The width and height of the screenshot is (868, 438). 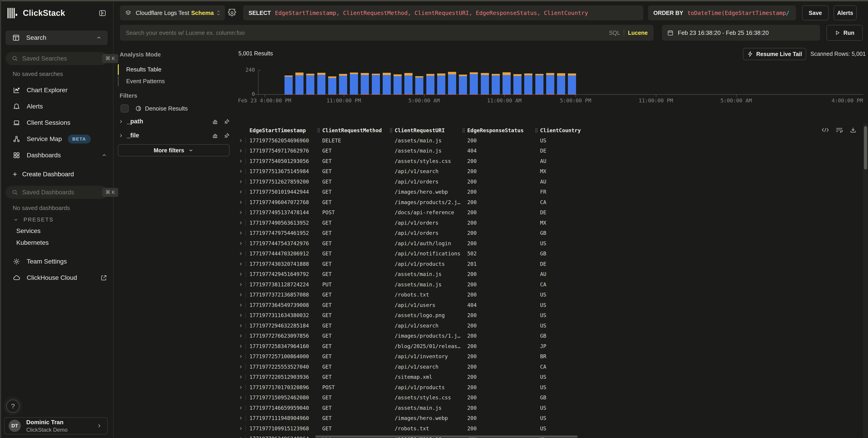 I want to click on preset-item: Kubernetes, so click(x=57, y=243).